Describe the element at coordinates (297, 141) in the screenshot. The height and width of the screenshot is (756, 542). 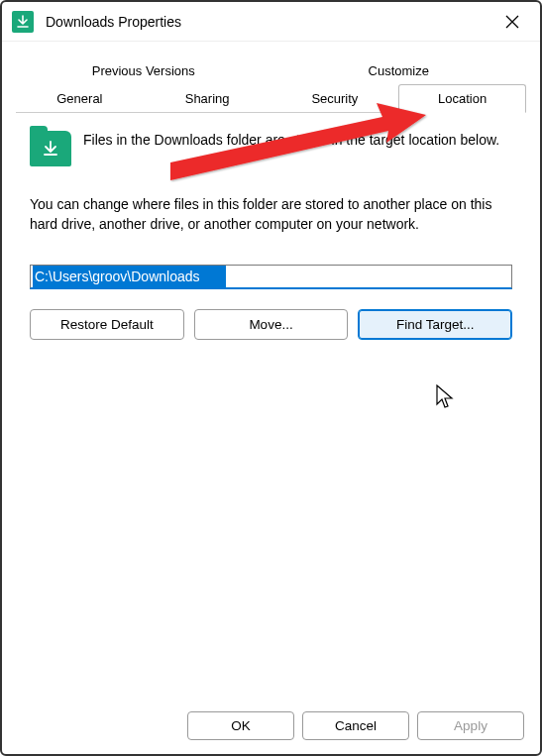
I see `info-text: Files in the Downloads folder are stored…` at that location.